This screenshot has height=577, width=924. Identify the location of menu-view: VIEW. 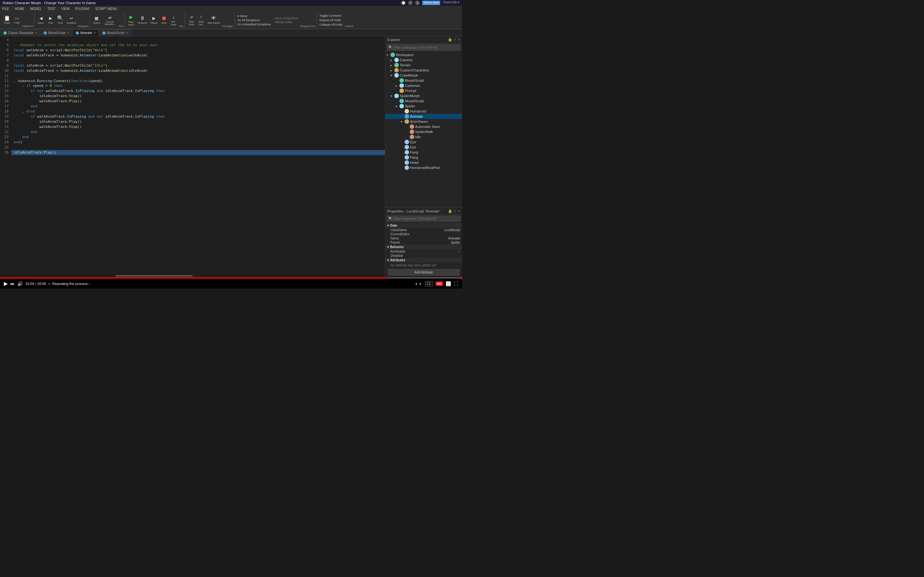
(66, 9).